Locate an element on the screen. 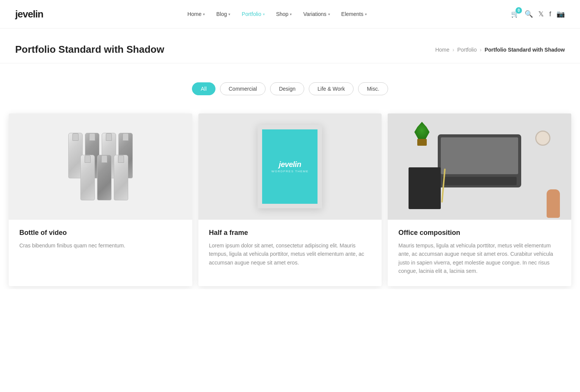 The height and width of the screenshot is (392, 580). coffee-cup is located at coordinates (543, 138).